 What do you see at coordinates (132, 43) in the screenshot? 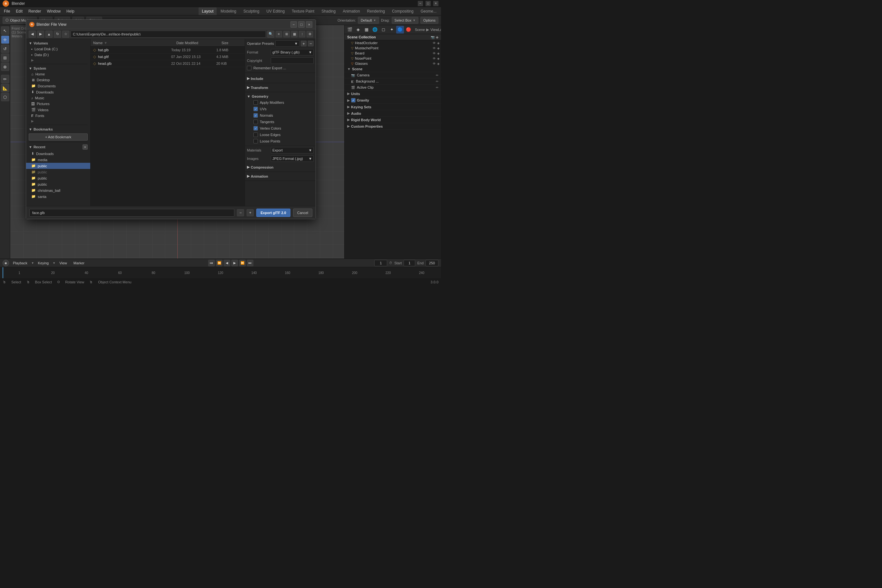
I see `col-header-name: Name ▼` at bounding box center [132, 43].